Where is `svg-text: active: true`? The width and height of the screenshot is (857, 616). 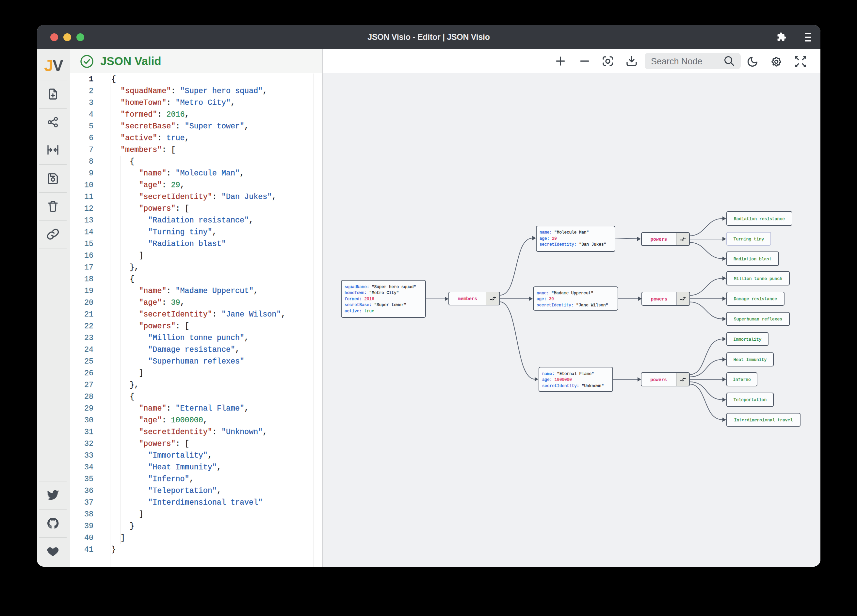 svg-text: active: true is located at coordinates (360, 311).